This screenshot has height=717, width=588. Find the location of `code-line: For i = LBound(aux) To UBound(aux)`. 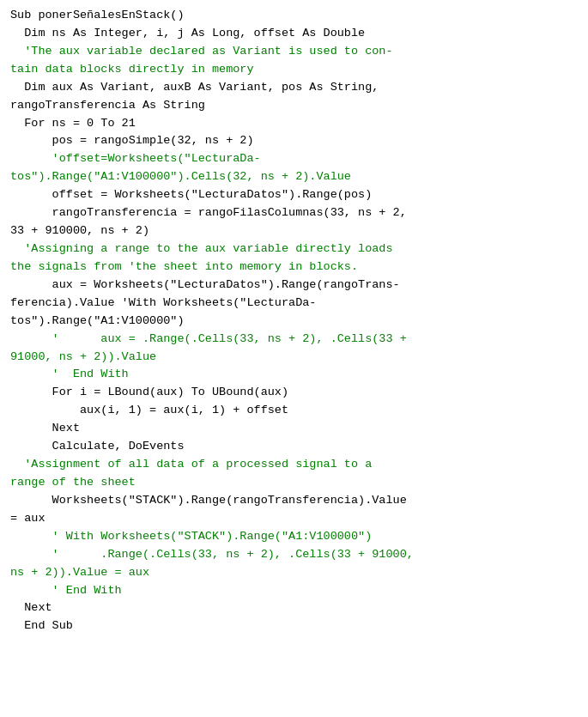

code-line: For i = LBound(aux) To UBound(aux) is located at coordinates (149, 392).